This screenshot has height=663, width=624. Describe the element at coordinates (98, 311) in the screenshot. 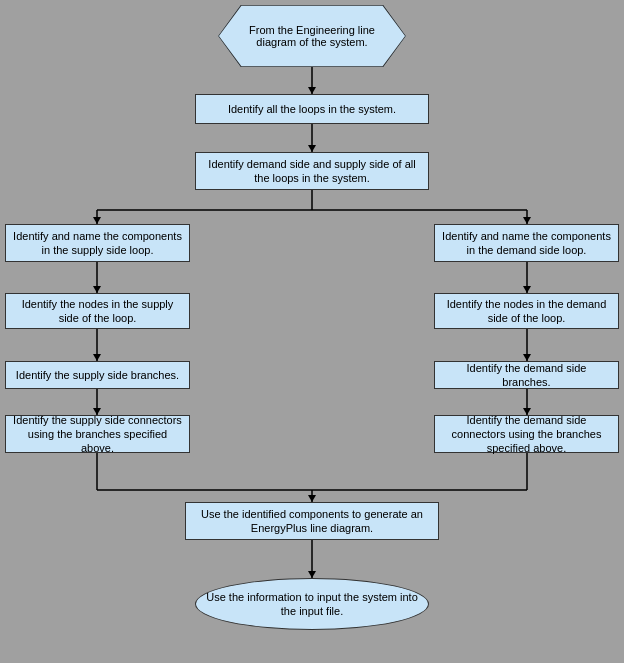

I see `node-n4-left: Identify the nodes in the supply side of…` at that location.